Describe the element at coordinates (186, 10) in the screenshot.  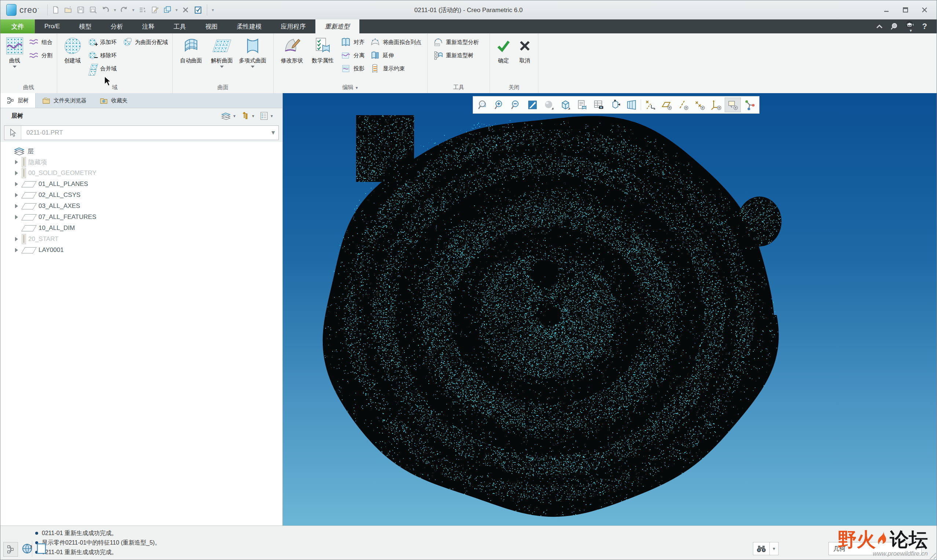
I see `close-window-button` at that location.